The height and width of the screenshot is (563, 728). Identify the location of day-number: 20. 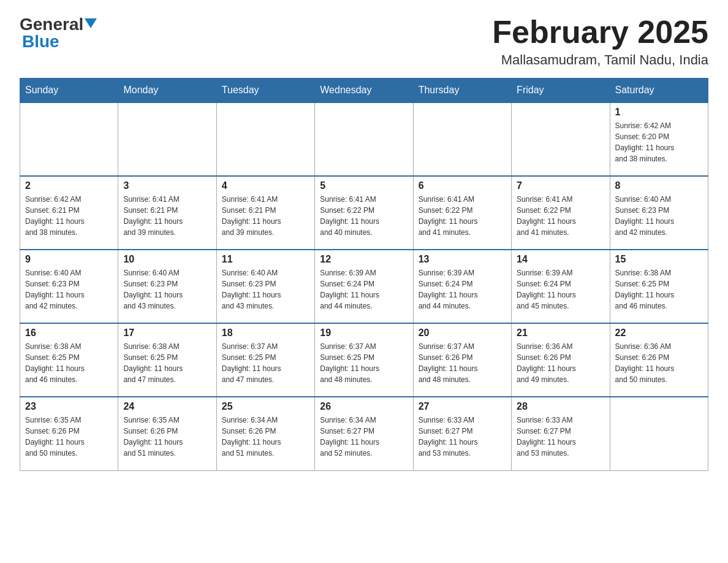
(462, 333).